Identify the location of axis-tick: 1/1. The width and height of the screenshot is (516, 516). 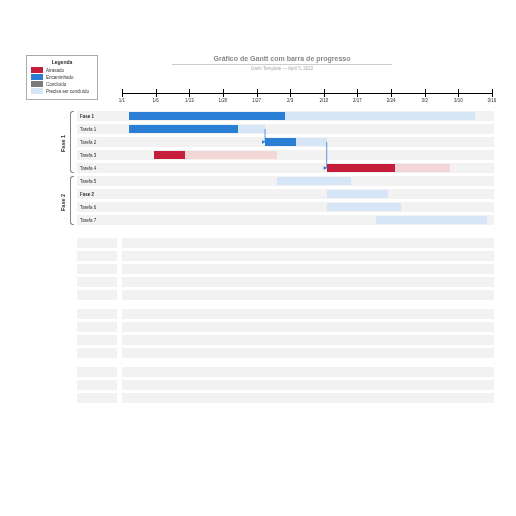
(122, 93).